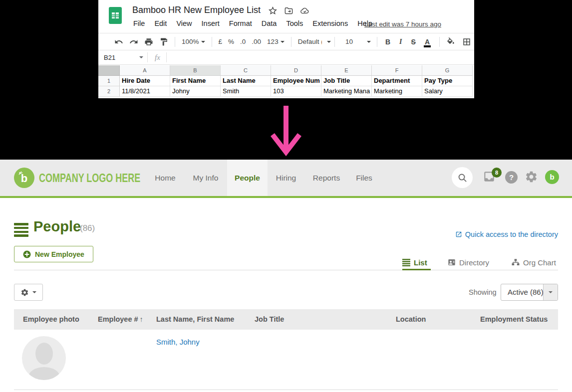  What do you see at coordinates (286, 319) in the screenshot?
I see `table-header: Employee photo Employee #↑ Last Name, Fi…` at bounding box center [286, 319].